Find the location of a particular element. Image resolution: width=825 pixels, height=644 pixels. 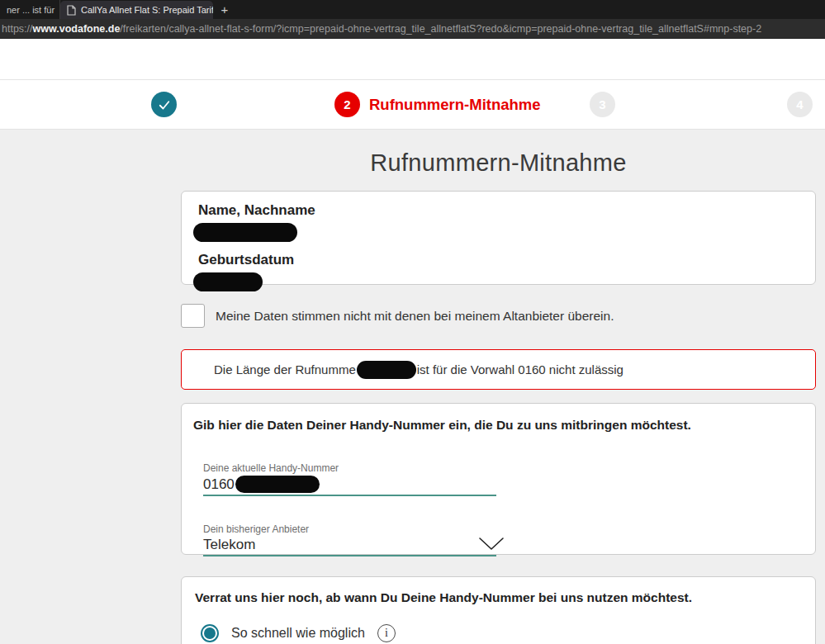

checkout-stepper: 2 Rufnummern-Mitnahme 3 4 is located at coordinates (413, 105).